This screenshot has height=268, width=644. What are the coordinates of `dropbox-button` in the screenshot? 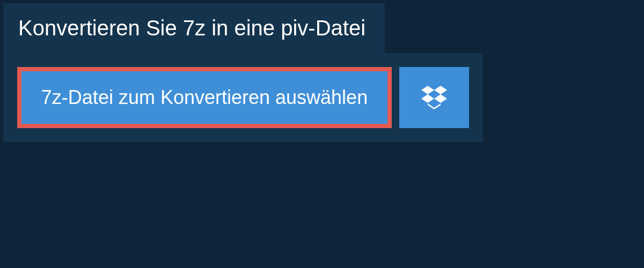 It's located at (434, 98).